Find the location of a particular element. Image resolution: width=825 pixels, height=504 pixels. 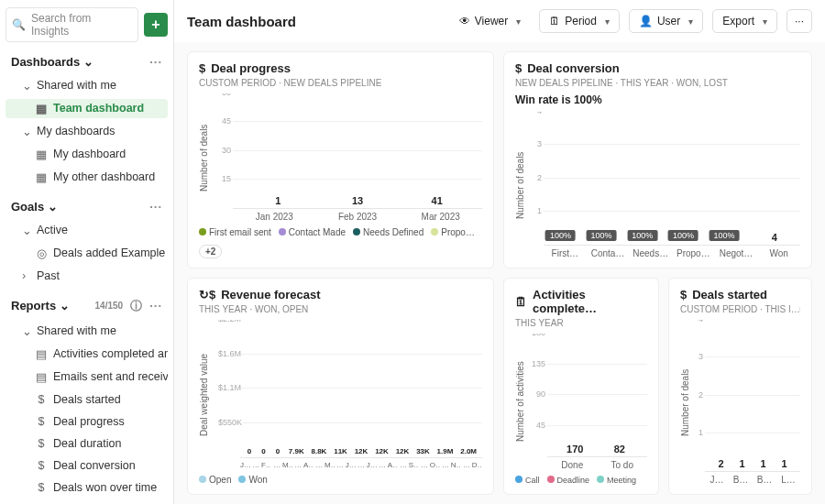

more-button: ··· is located at coordinates (799, 21).